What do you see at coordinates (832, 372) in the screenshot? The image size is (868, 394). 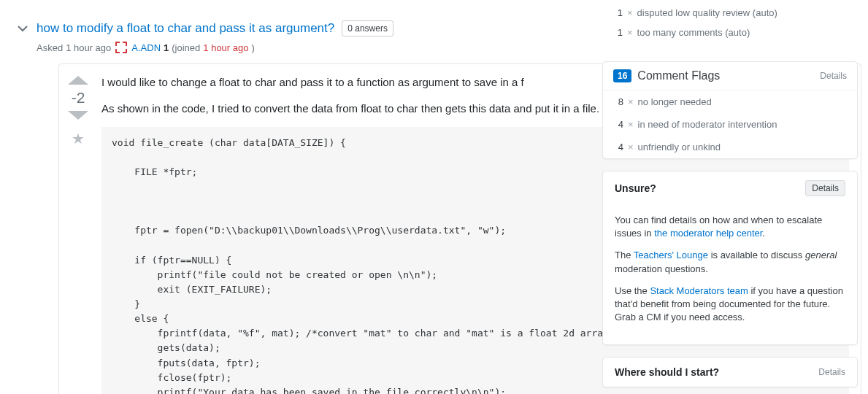 I see `where-start-details-link: Details` at bounding box center [832, 372].